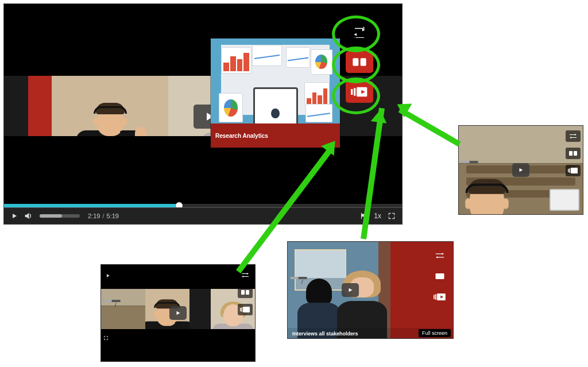 The image size is (588, 367). What do you see at coordinates (113, 216) in the screenshot?
I see `duration: 5:19` at bounding box center [113, 216].